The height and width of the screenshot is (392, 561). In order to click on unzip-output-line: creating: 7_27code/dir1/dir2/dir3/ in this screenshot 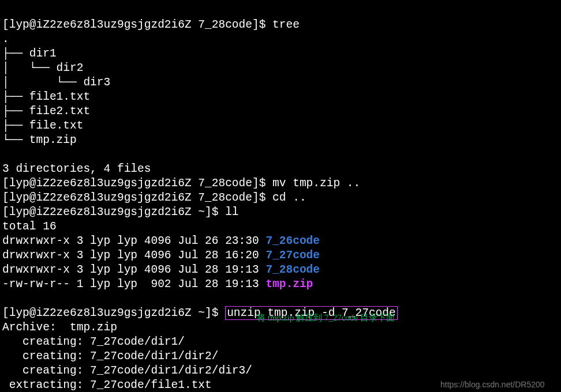, I will do `click(127, 371)`.